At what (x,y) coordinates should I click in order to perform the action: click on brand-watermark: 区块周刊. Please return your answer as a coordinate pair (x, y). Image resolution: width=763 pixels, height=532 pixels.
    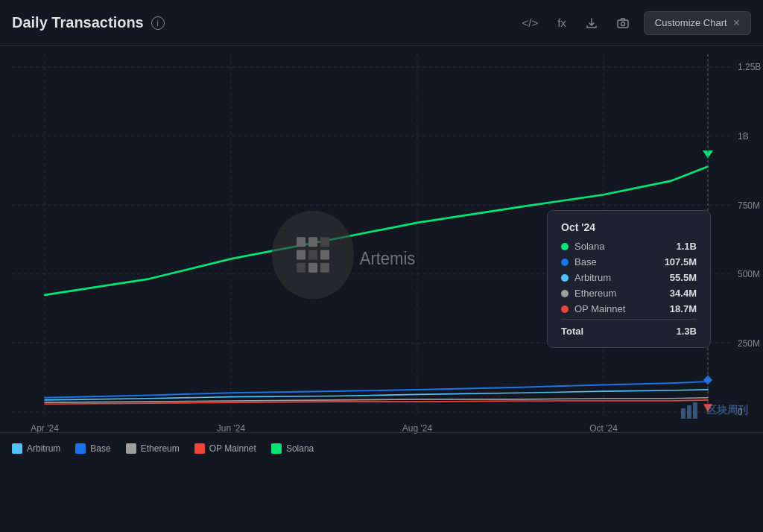
    Looking at the image, I should click on (715, 411).